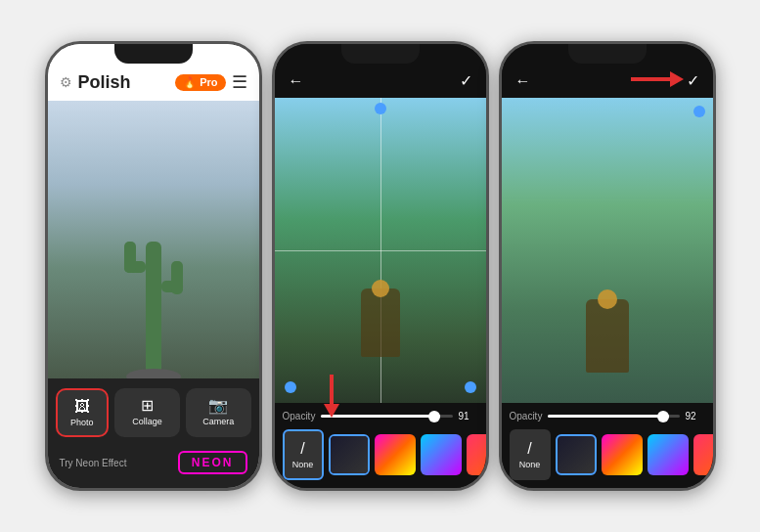 The width and height of the screenshot is (760, 532). I want to click on back-button-2: ←, so click(296, 81).